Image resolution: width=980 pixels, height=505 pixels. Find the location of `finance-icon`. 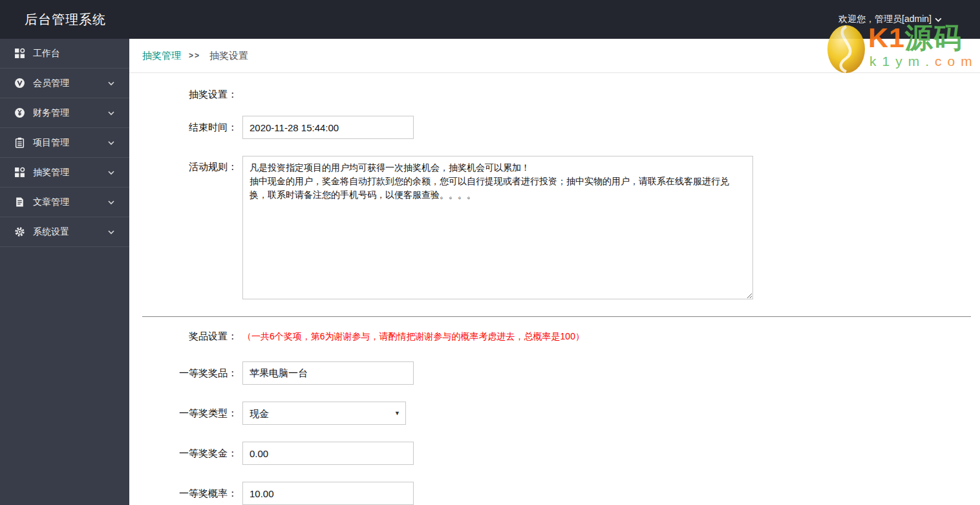

finance-icon is located at coordinates (19, 113).